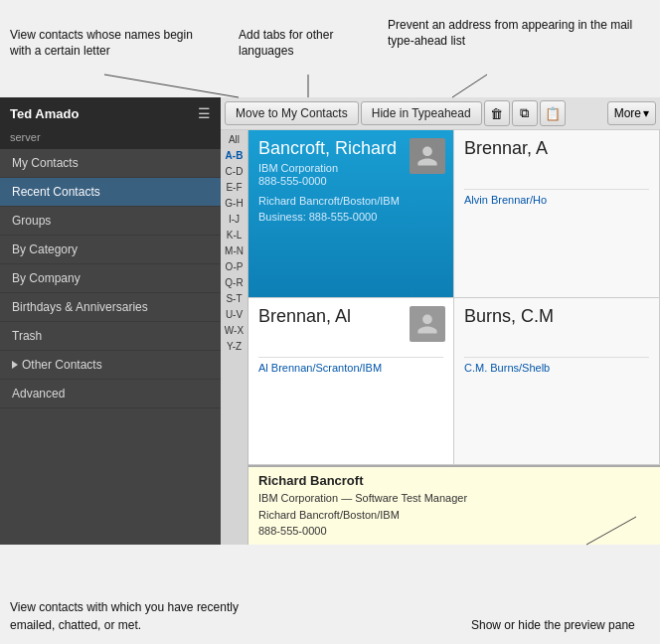 This screenshot has height=644, width=660. What do you see at coordinates (427, 324) in the screenshot?
I see `avatar-brennan` at bounding box center [427, 324].